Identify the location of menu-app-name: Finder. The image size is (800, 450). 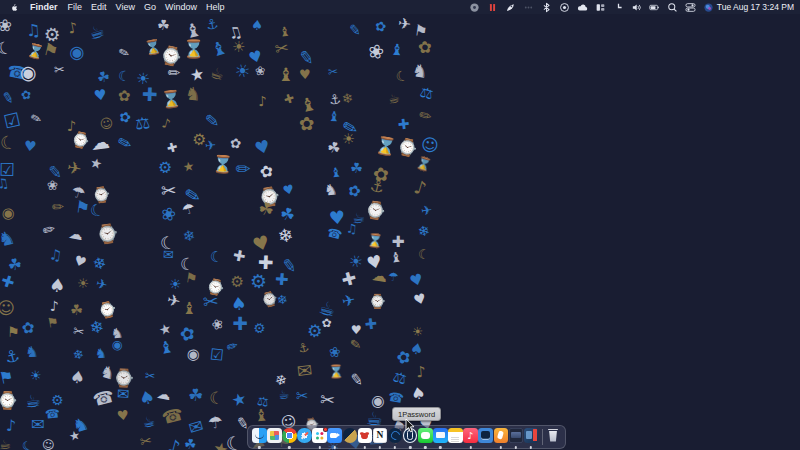
(44, 7).